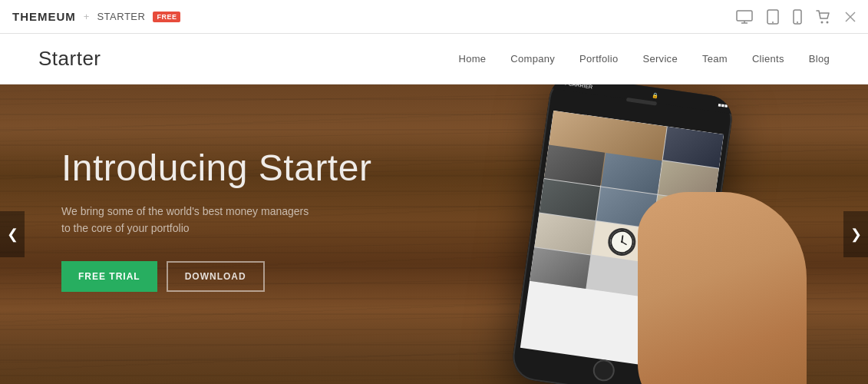 The height and width of the screenshot is (384, 868). Describe the element at coordinates (768, 58) in the screenshot. I see `nav-clients: Clients` at that location.